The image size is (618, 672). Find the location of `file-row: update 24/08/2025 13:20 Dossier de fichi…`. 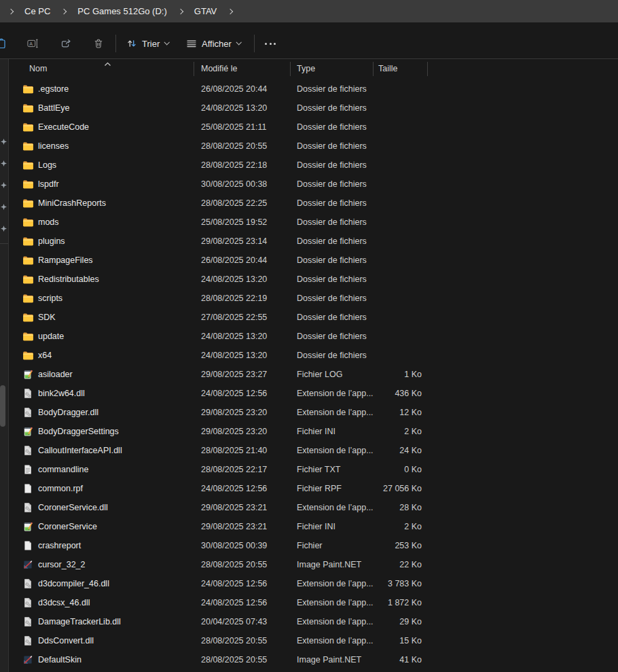

file-row: update 24/08/2025 13:20 Dossier de fichi… is located at coordinates (314, 336).